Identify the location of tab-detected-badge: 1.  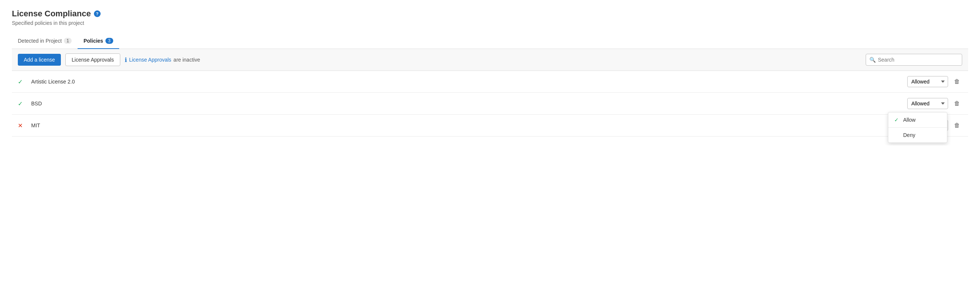
(68, 41).